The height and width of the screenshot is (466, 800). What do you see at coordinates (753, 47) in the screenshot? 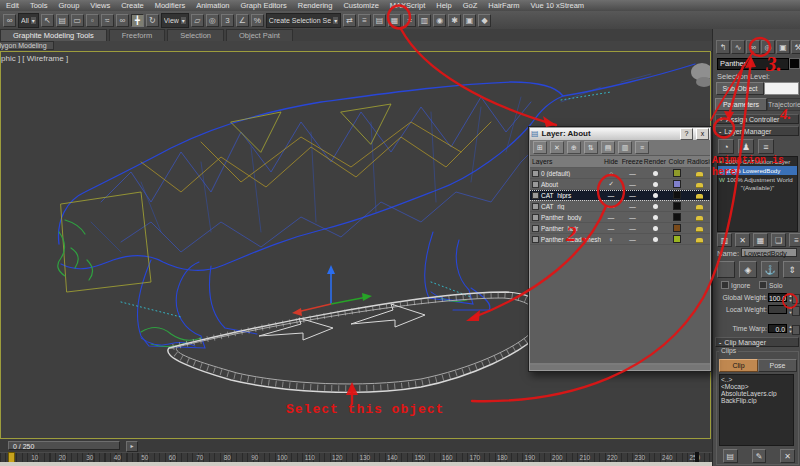
I see `hierarchy-tab-icon: ∞` at bounding box center [753, 47].